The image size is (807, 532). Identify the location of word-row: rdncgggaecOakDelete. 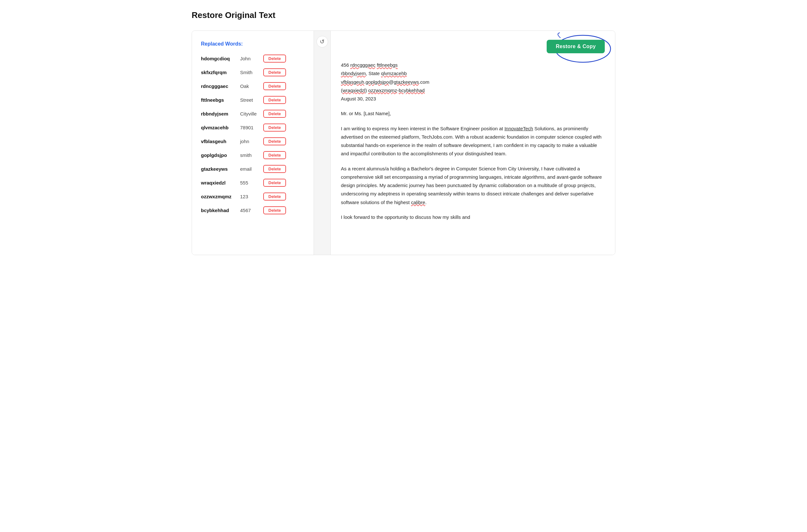
(253, 86).